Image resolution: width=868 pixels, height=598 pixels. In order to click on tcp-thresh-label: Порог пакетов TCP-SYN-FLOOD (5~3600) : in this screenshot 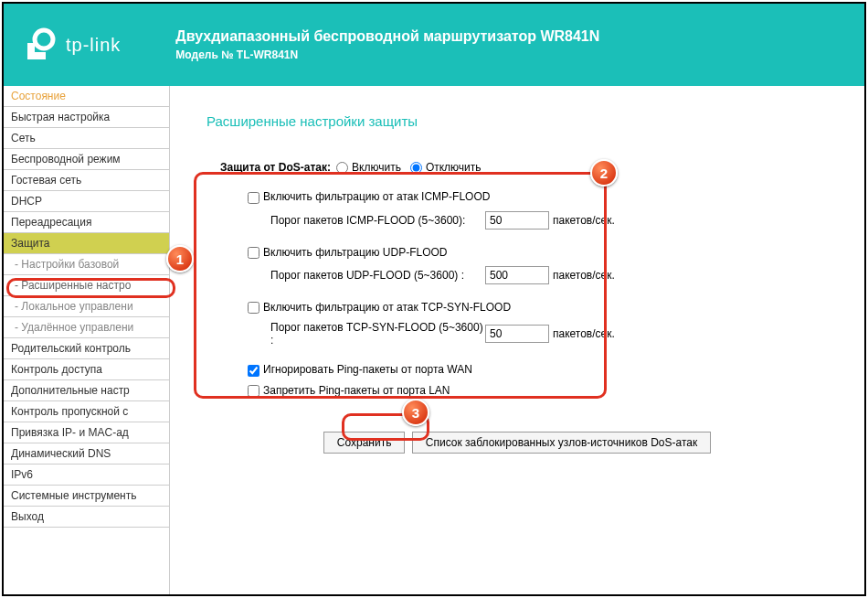, I will do `click(378, 334)`.